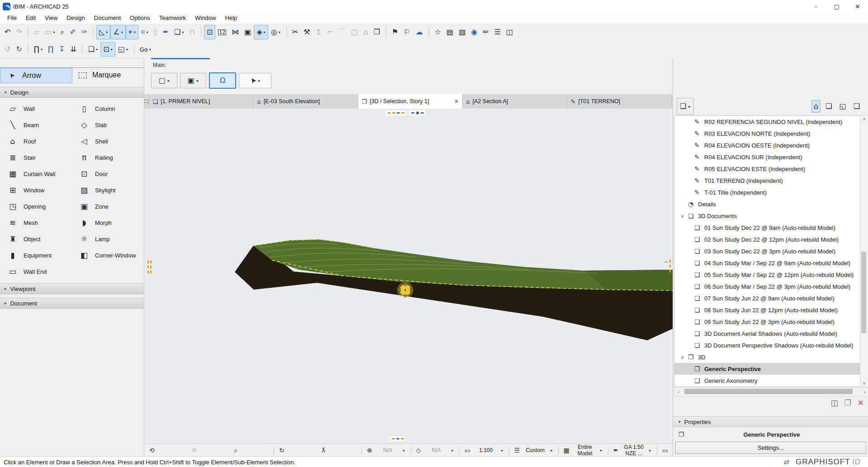 This screenshot has width=868, height=467. I want to click on history-back-icon: ↺ ▾, so click(7, 49).